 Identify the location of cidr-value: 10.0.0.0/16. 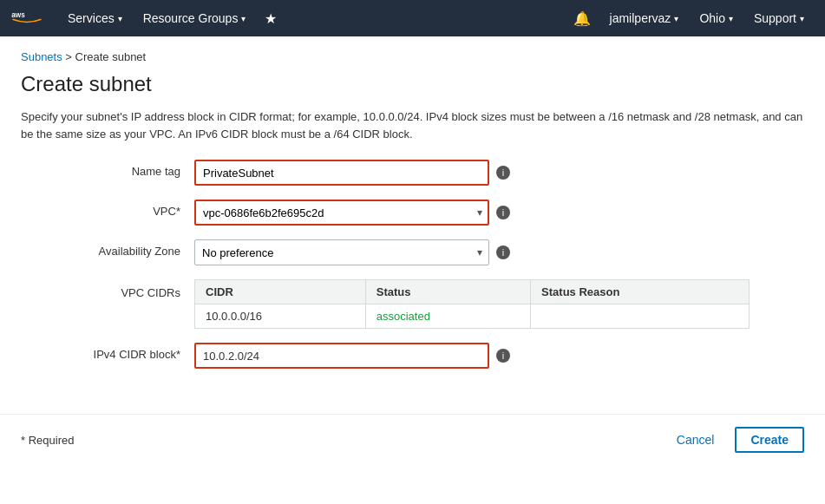
(281, 317).